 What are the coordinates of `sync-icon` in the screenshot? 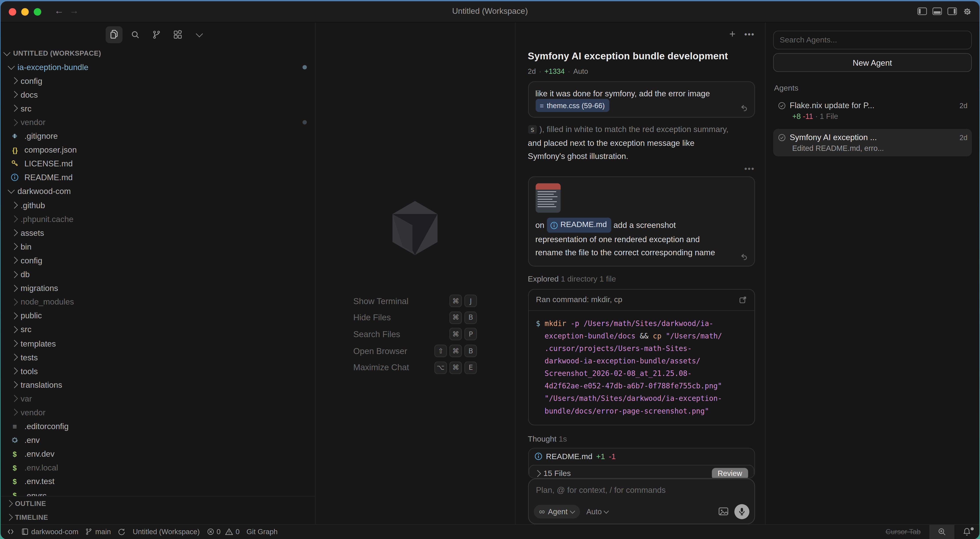 It's located at (122, 532).